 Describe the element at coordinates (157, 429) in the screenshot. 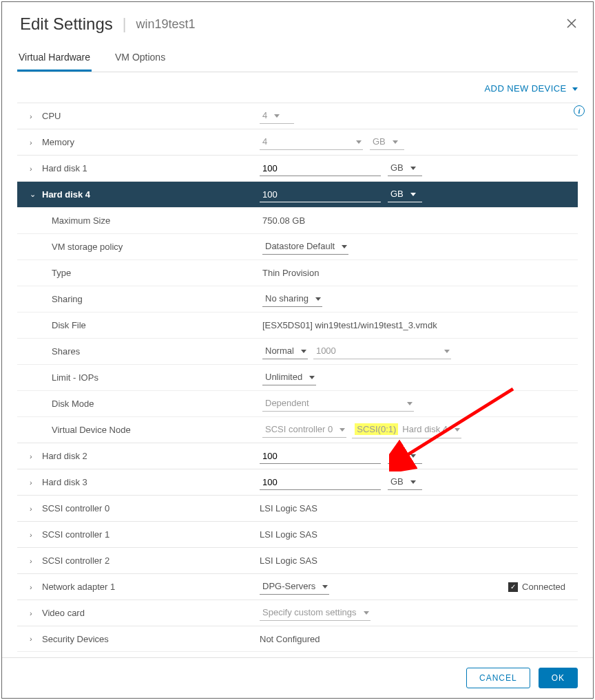

I see `vdn-label: Virtual Device Node` at that location.